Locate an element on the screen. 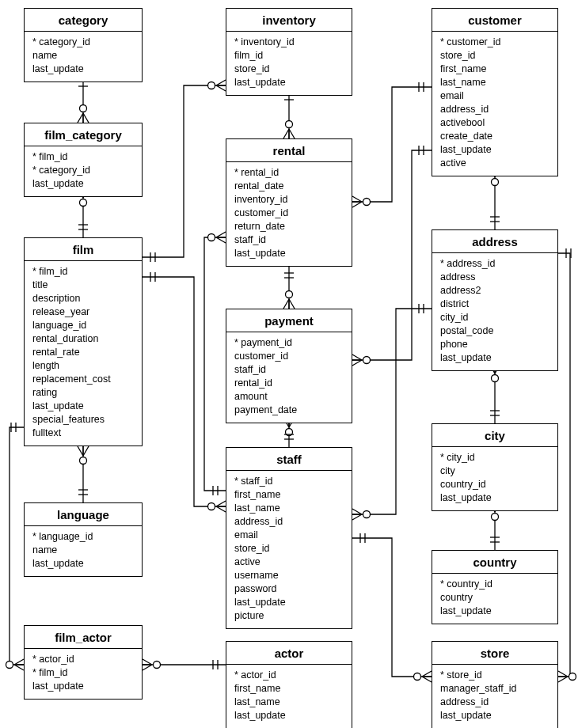  field: payment_date is located at coordinates (291, 410).